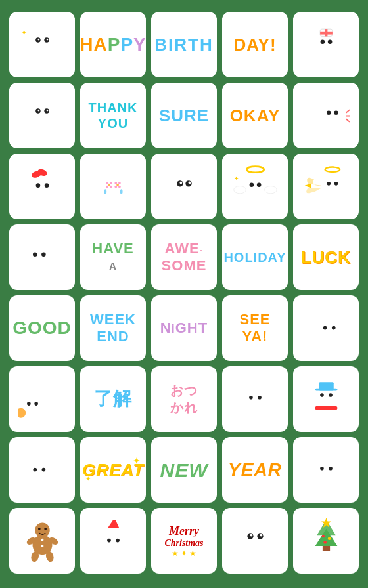 The width and height of the screenshot is (368, 588). I want to click on ghost-sideways, so click(326, 470).